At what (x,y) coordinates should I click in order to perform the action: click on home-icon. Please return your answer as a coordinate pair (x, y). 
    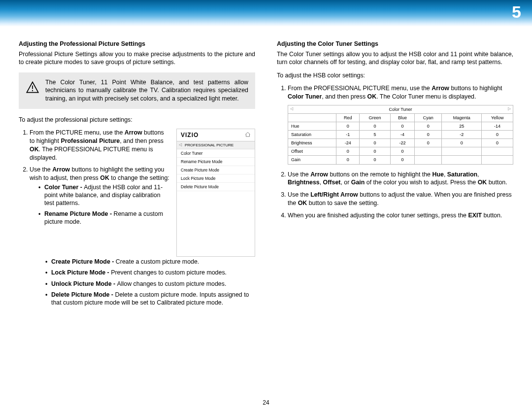
    Looking at the image, I should click on (248, 135).